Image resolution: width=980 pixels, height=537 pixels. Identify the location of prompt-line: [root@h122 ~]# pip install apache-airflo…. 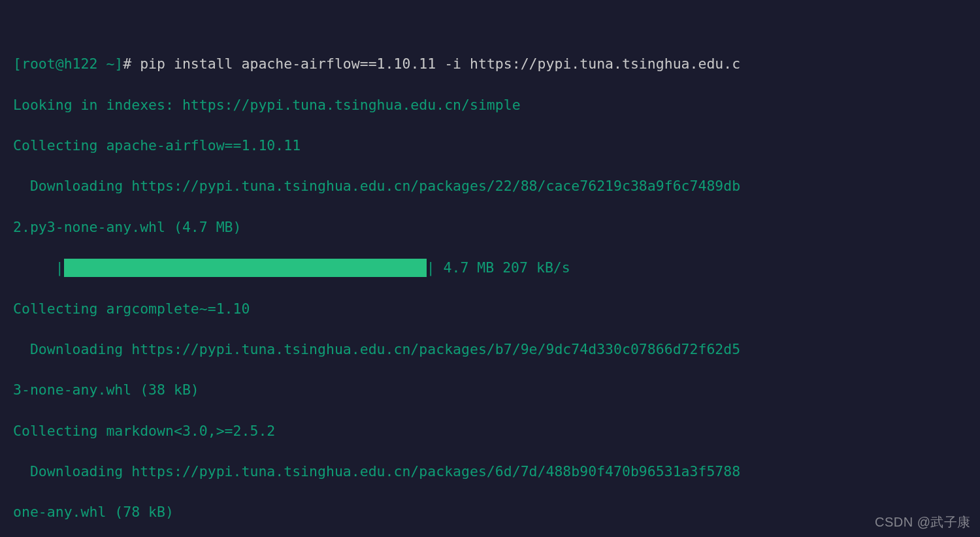
(491, 64).